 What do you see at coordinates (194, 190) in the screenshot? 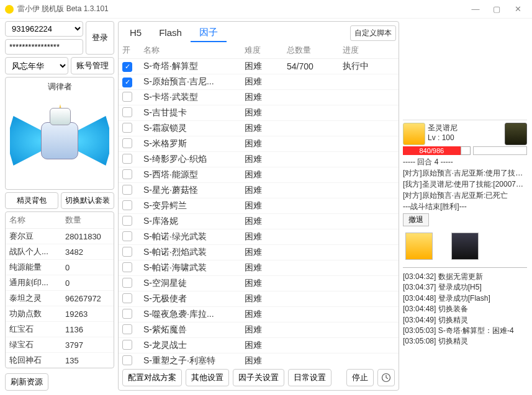
I see `task-name: S-星光·蘑菇怪` at bounding box center [194, 190].